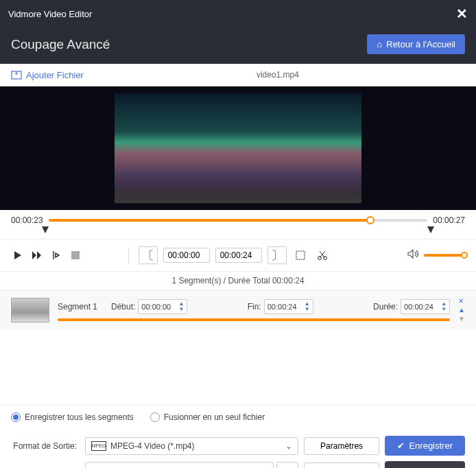 The width and height of the screenshot is (476, 468). What do you see at coordinates (464, 255) in the screenshot?
I see `volume-thumb` at bounding box center [464, 255].